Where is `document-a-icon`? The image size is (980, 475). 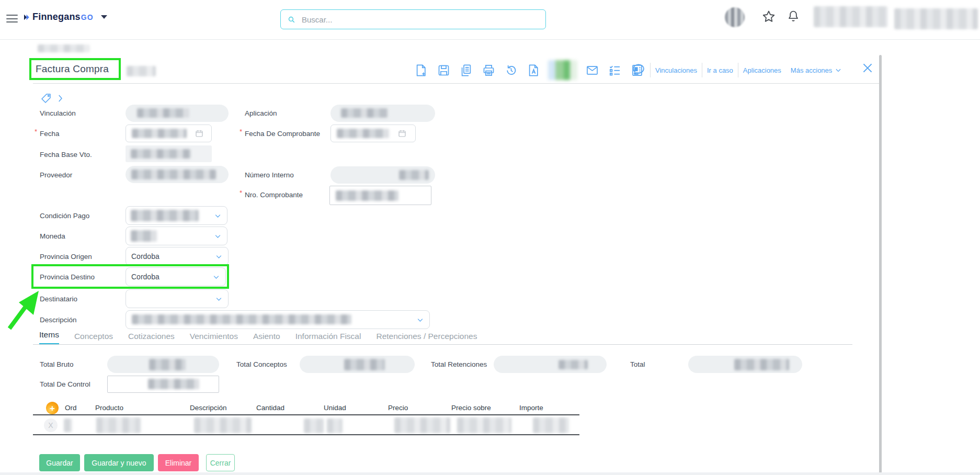
document-a-icon is located at coordinates (533, 70).